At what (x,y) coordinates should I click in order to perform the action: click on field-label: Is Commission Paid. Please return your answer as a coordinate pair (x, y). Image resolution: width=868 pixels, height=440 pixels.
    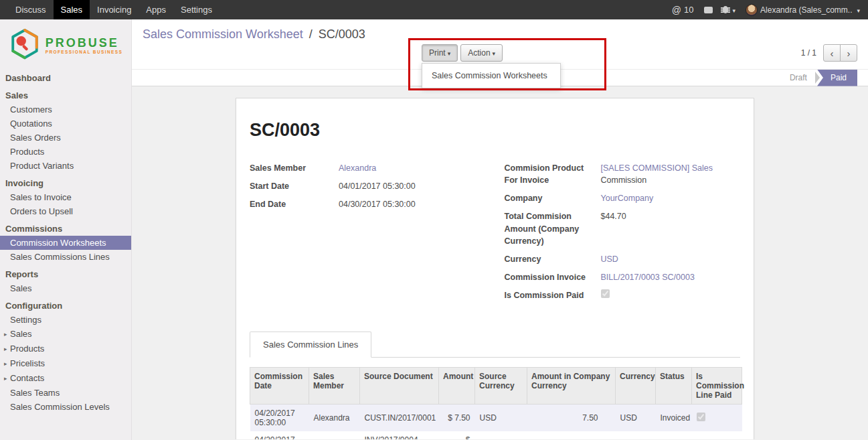
    Looking at the image, I should click on (553, 295).